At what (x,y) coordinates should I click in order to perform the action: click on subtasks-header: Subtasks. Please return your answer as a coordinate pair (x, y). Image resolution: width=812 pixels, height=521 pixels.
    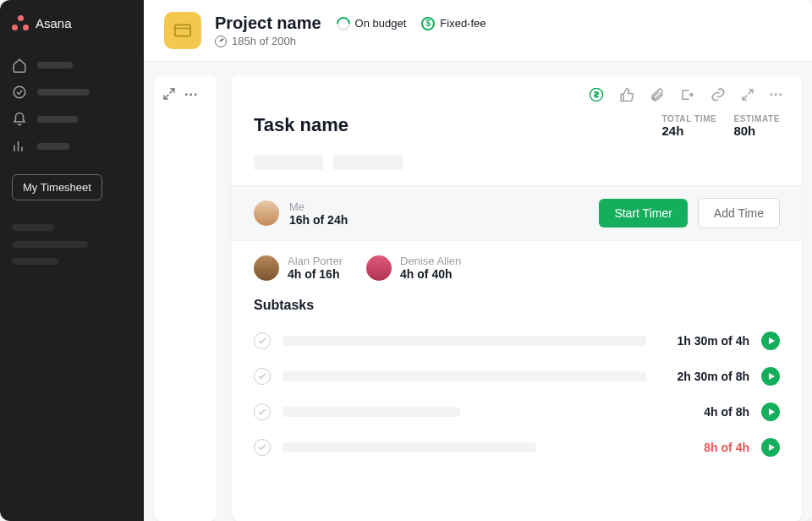
    Looking at the image, I should click on (517, 310).